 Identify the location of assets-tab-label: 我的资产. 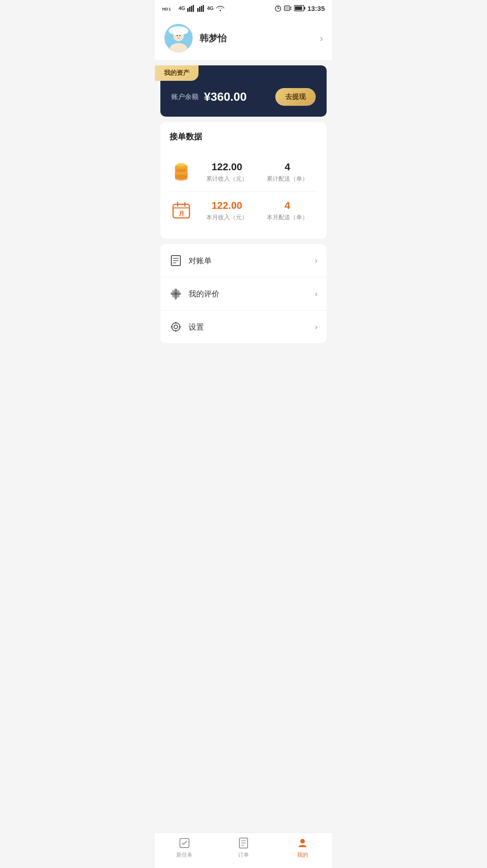
(177, 73).